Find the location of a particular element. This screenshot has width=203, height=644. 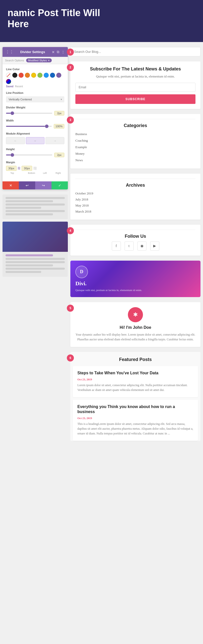

drag-handle: ⋮⋮ is located at coordinates (10, 52).